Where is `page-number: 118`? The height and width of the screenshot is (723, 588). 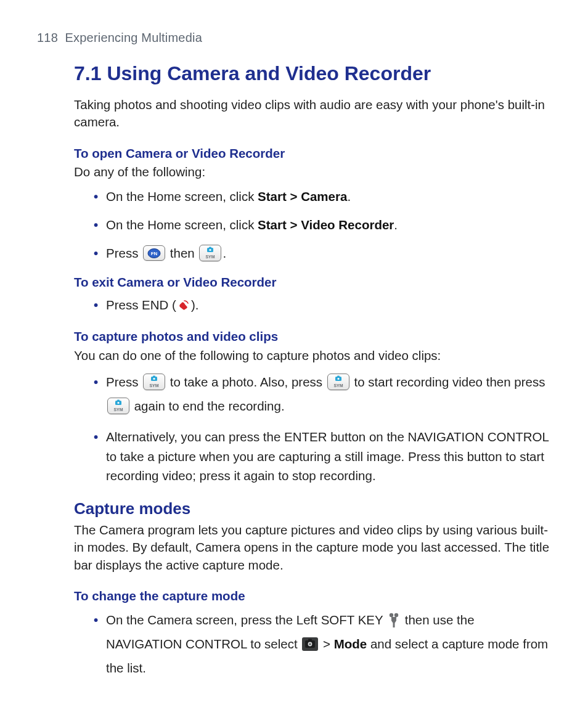
page-number: 118 is located at coordinates (47, 38).